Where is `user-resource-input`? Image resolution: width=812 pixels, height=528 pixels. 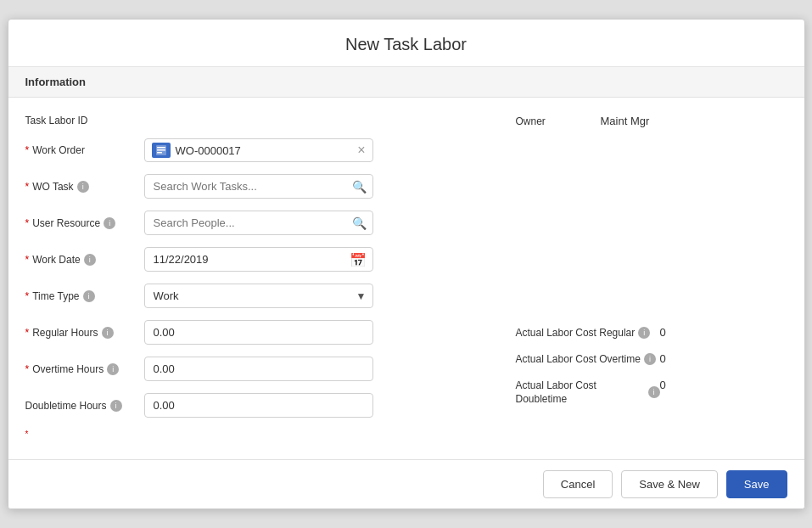 user-resource-input is located at coordinates (259, 222).